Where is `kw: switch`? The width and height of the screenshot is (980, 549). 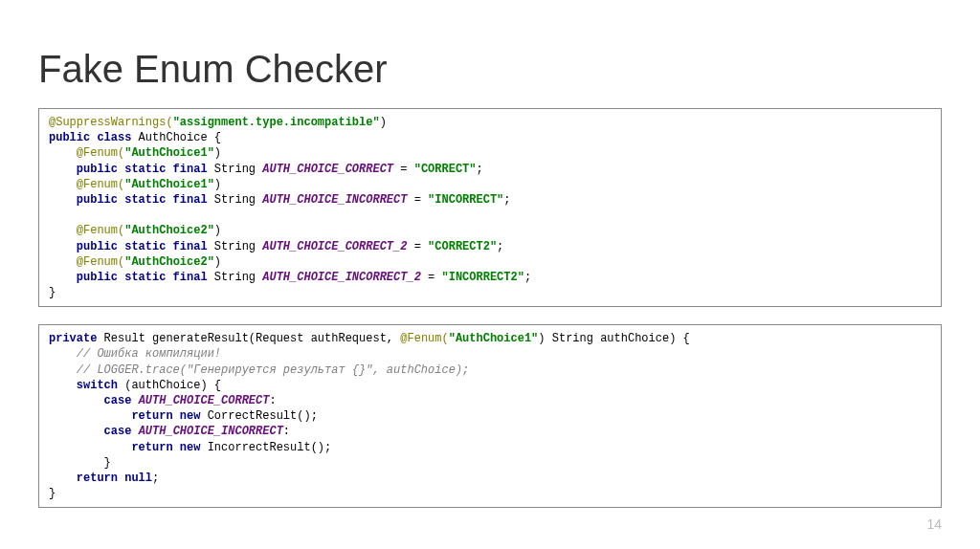 kw: switch is located at coordinates (83, 385).